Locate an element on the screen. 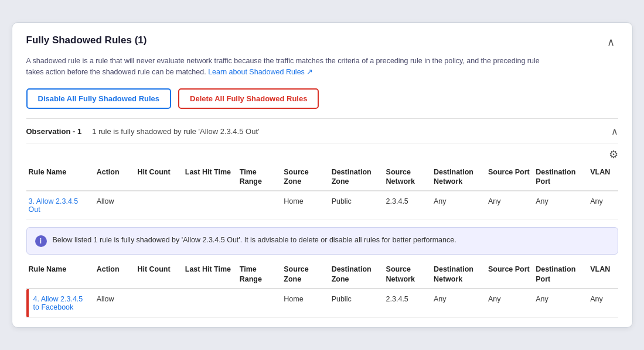 This screenshot has height=350, width=644. gear-icon: ⚙ is located at coordinates (614, 155).